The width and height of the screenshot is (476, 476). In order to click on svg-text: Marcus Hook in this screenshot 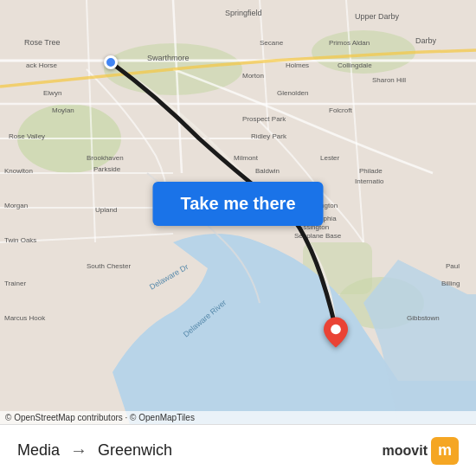, I will do `click(25, 318)`.